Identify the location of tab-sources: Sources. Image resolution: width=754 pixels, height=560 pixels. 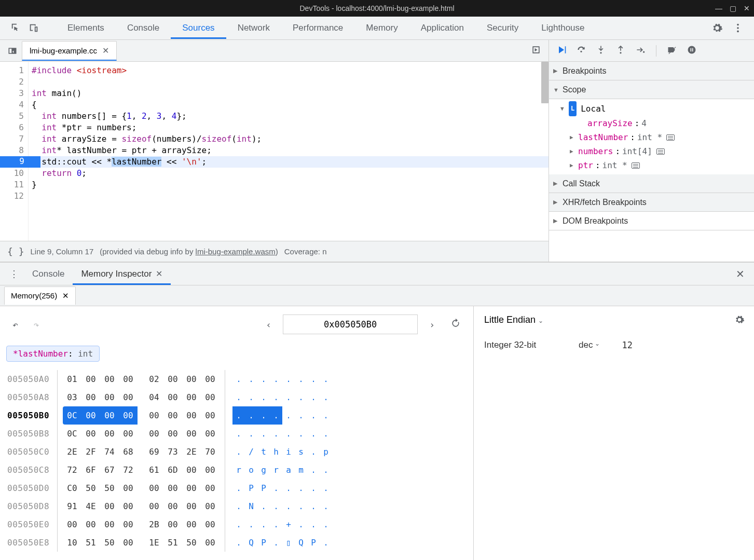
(198, 28).